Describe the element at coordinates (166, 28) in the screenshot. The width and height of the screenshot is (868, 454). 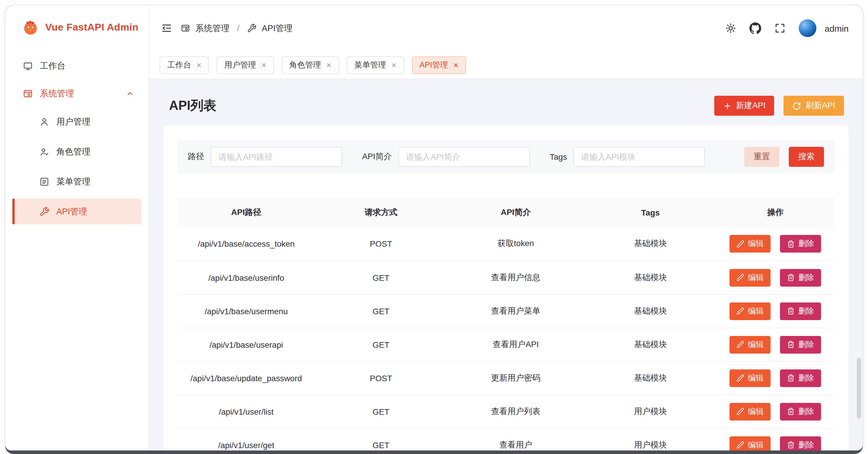
I see `sidebar-collapse-icon` at that location.